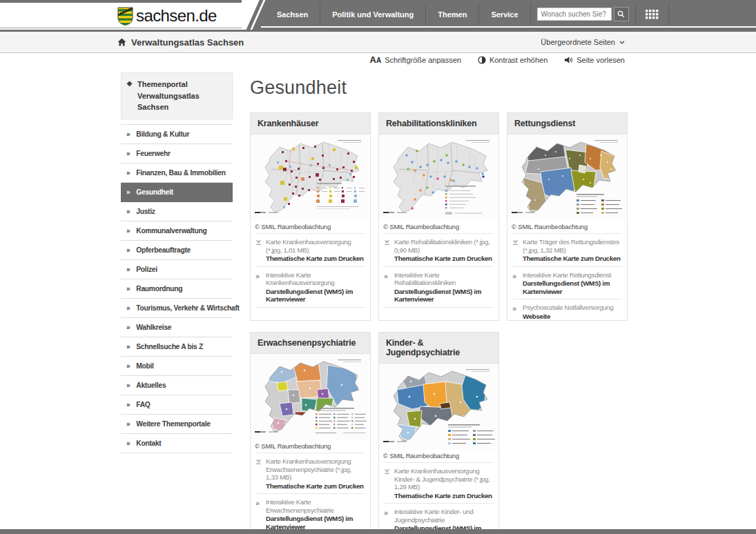  Describe the element at coordinates (177, 192) in the screenshot. I see `sidebar-item-gesundheit: »Gesundheit` at that location.